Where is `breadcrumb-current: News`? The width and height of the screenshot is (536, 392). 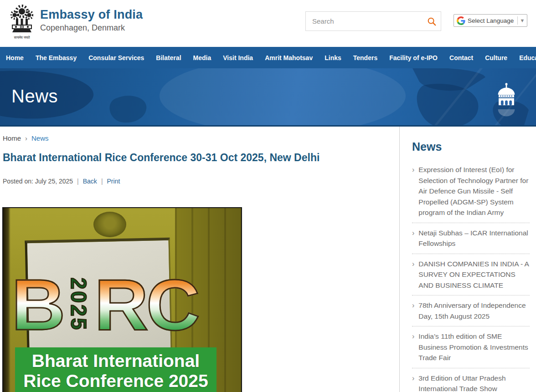
breadcrumb-current: News is located at coordinates (40, 138).